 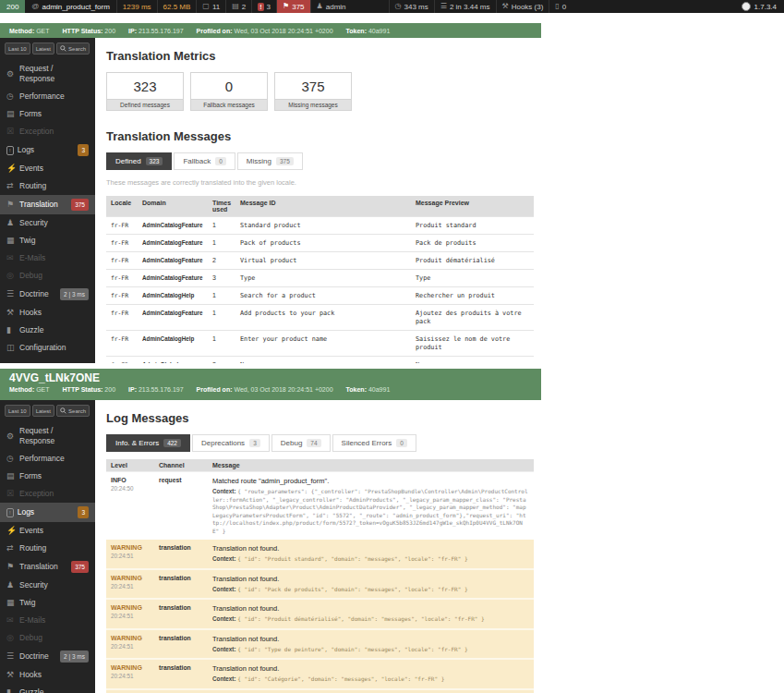 I want to click on tab: Info. & Errors 422, so click(x=148, y=444).